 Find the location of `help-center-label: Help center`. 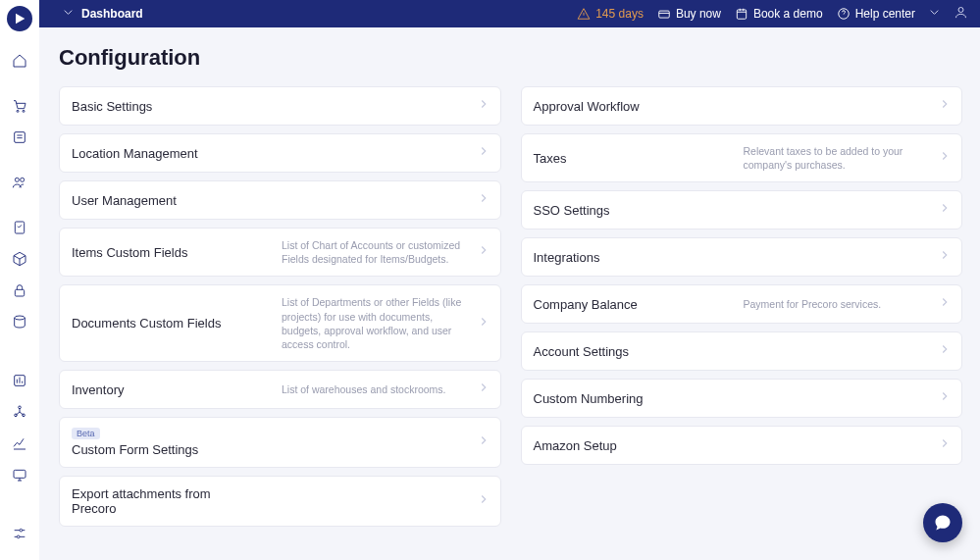

help-center-label: Help center is located at coordinates (885, 14).